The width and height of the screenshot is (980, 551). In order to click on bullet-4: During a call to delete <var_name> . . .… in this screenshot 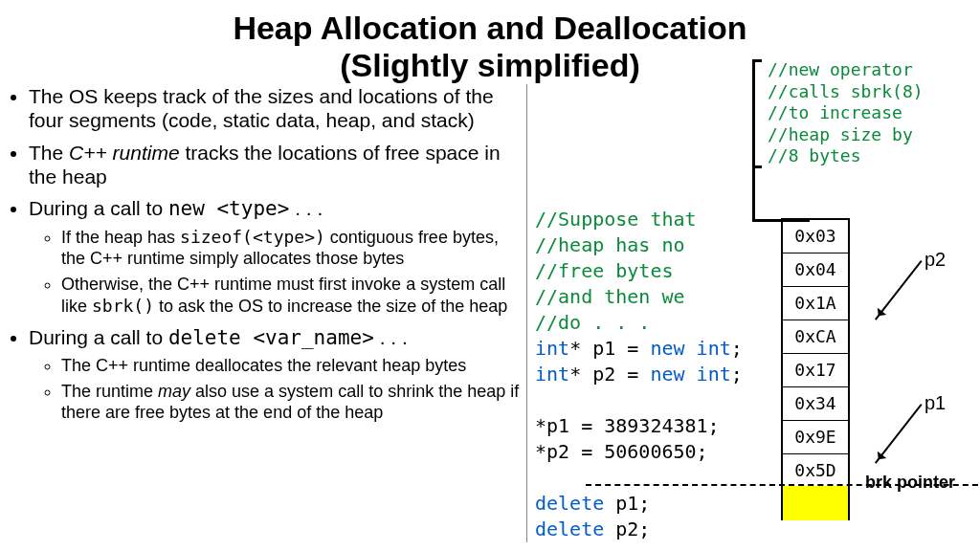, I will do `click(278, 375)`.